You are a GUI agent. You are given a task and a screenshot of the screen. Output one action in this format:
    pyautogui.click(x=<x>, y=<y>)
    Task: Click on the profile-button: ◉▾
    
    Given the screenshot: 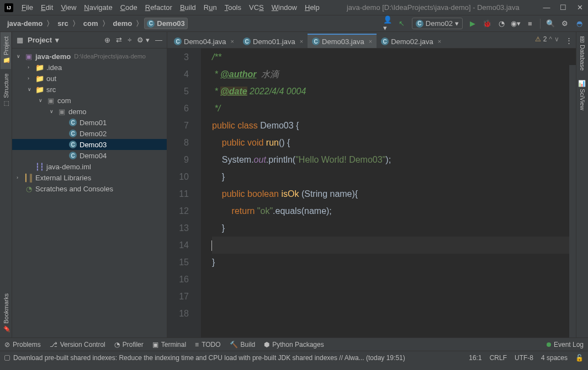 What is the action you would take?
    pyautogui.click(x=516, y=24)
    